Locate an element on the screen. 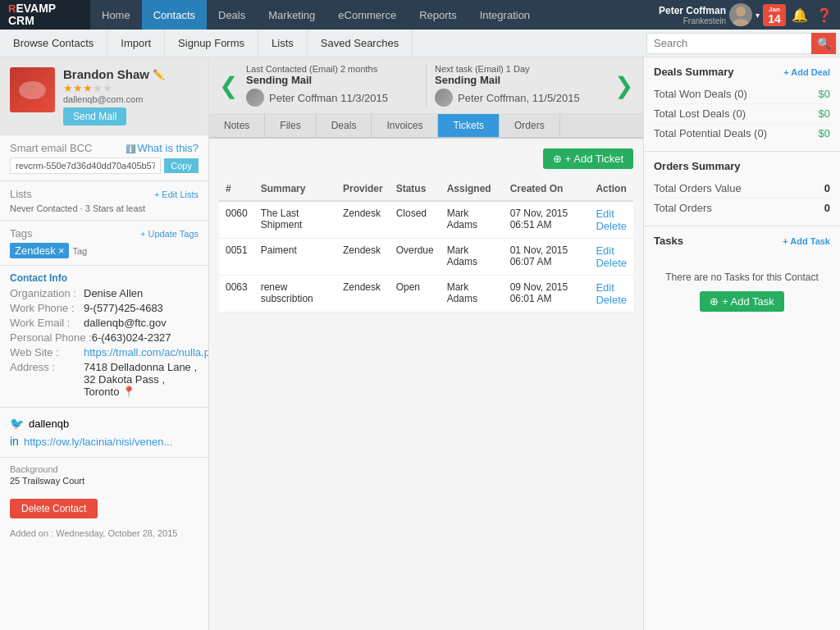 The width and height of the screenshot is (840, 630). address-row: Address : 7418 Delladonna Lane , 32 Dako… is located at coordinates (104, 379).